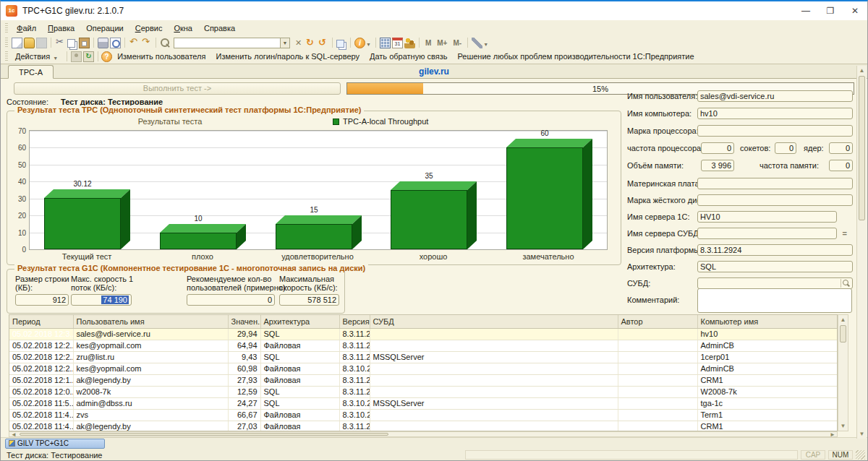 Image resolution: width=868 pixels, height=461 pixels. I want to click on calendar-icon: 31, so click(398, 43).